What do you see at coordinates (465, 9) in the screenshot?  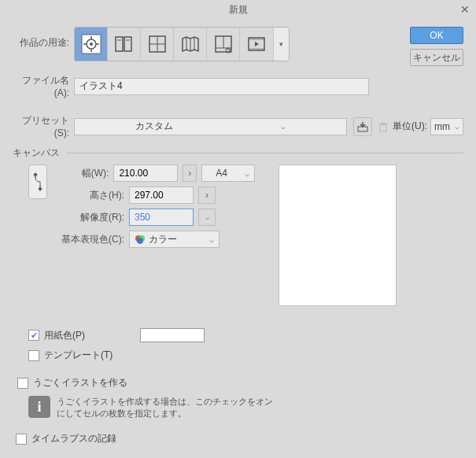 I see `close-button: ✕` at bounding box center [465, 9].